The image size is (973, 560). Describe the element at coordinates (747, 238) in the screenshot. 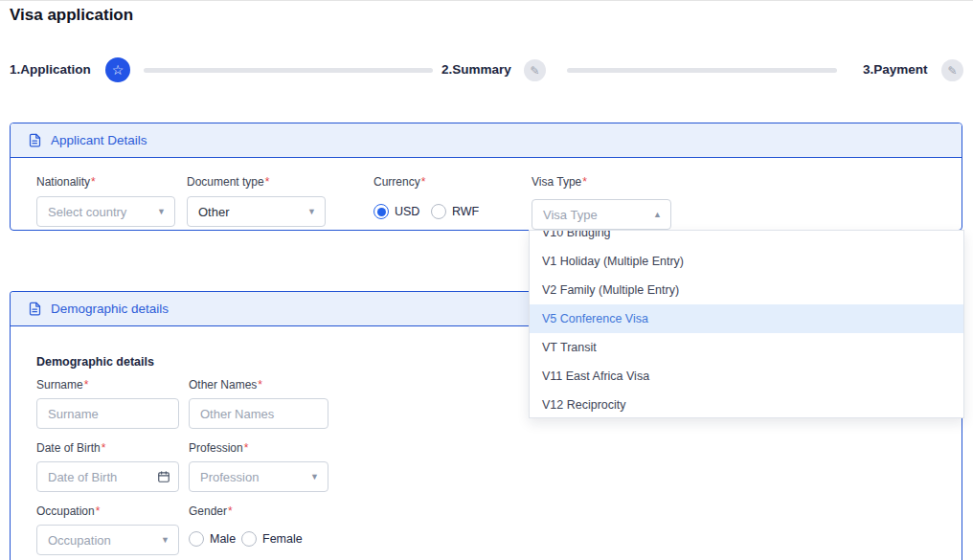

I see `visa-type-option: V10 Bridging` at that location.